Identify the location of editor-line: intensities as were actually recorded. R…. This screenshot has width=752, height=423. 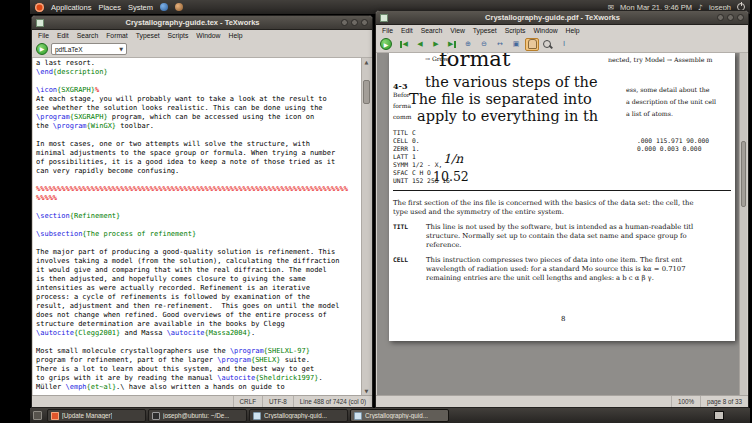
(198, 288).